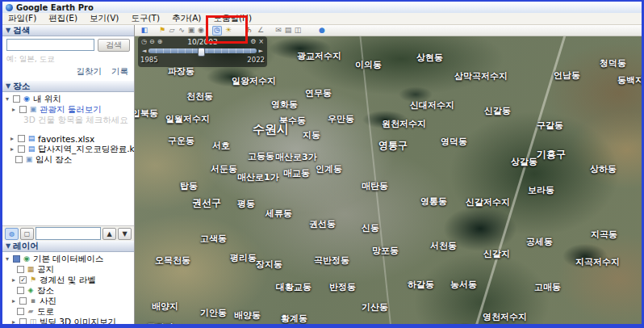  I want to click on image-overlay-icon: ▣, so click(191, 31).